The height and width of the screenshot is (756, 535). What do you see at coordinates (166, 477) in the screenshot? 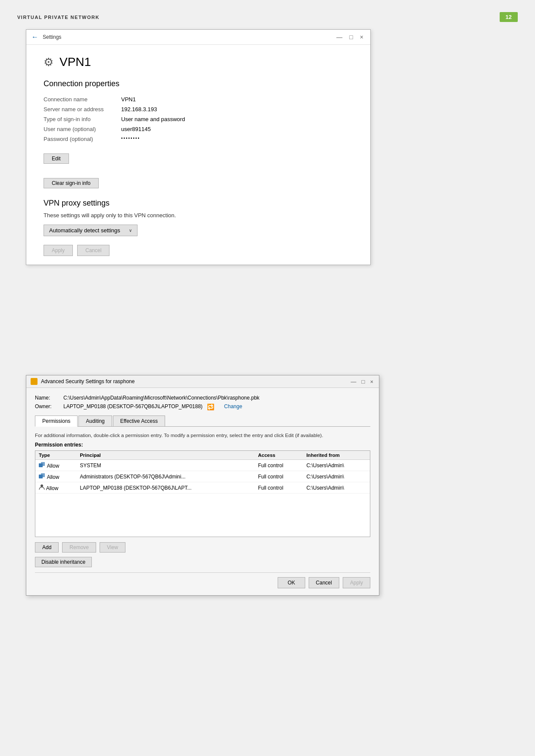
I see `row-principal: Administrators (DESKTOP-567QB6J\Admini..…` at bounding box center [166, 477].